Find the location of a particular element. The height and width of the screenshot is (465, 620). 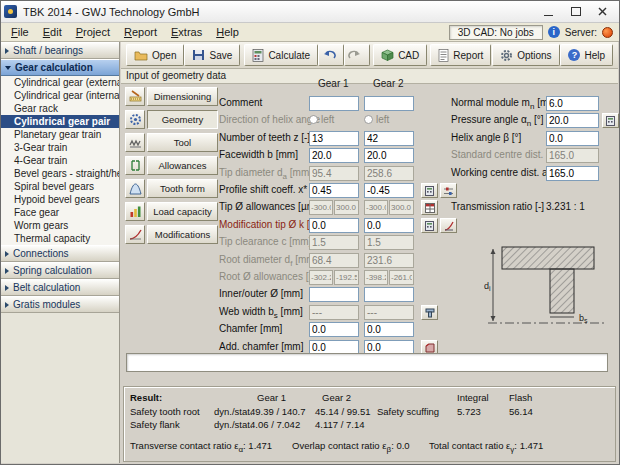

chamfer-label: Chamfer [mm] is located at coordinates (250, 328).